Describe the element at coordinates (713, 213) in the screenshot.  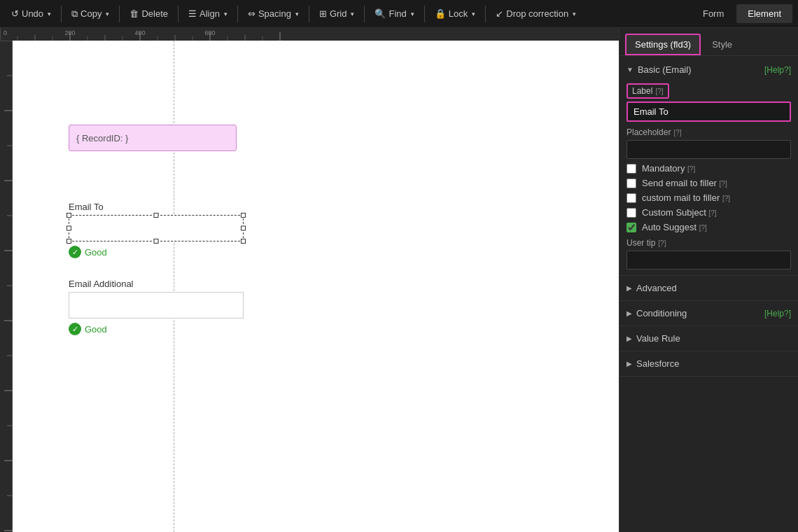
I see `custom-subject-help-q: [?]` at that location.